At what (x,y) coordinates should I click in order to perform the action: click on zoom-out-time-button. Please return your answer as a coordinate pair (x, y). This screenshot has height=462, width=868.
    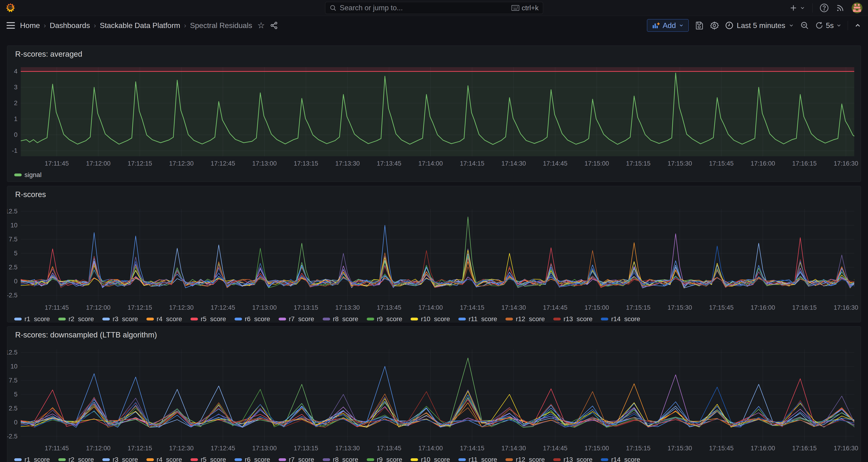
    Looking at the image, I should click on (805, 26).